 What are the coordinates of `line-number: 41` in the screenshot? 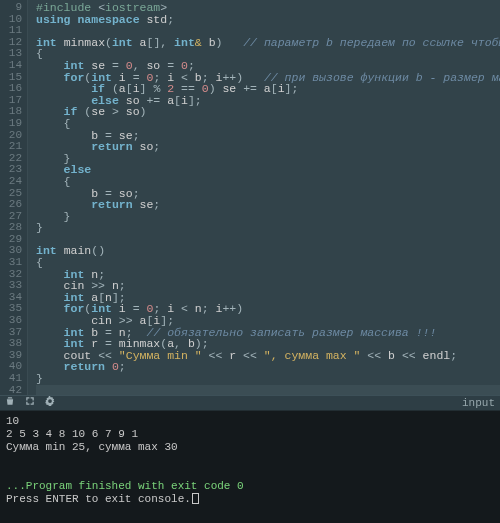 It's located at (11, 379).